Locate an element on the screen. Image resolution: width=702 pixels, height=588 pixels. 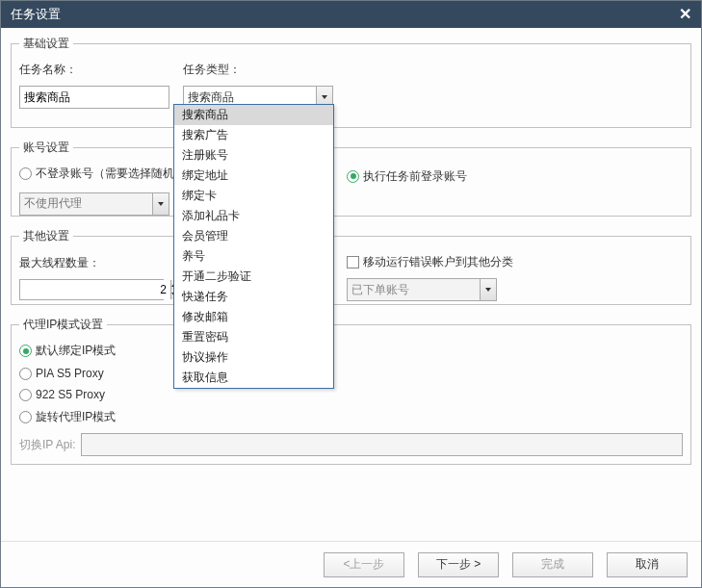
next-button: 下一步 > is located at coordinates (458, 565).